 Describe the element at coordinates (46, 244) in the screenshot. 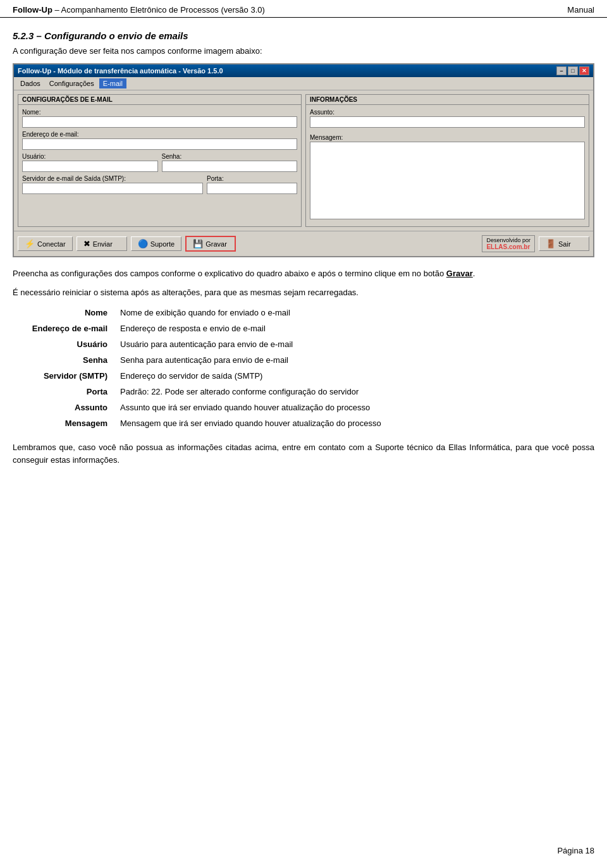

I see `conectar-button: ⚡ Conectar` at that location.